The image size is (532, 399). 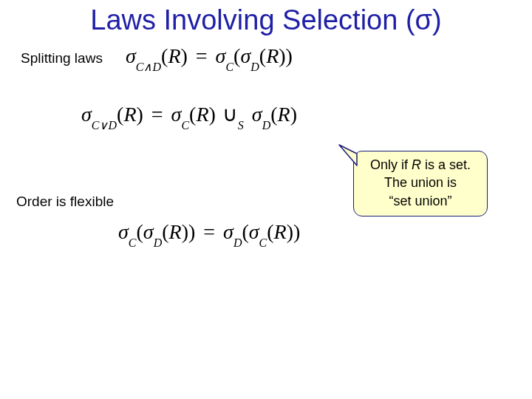 I want to click on callout-line-1: Only if R is a set., so click(x=420, y=165).